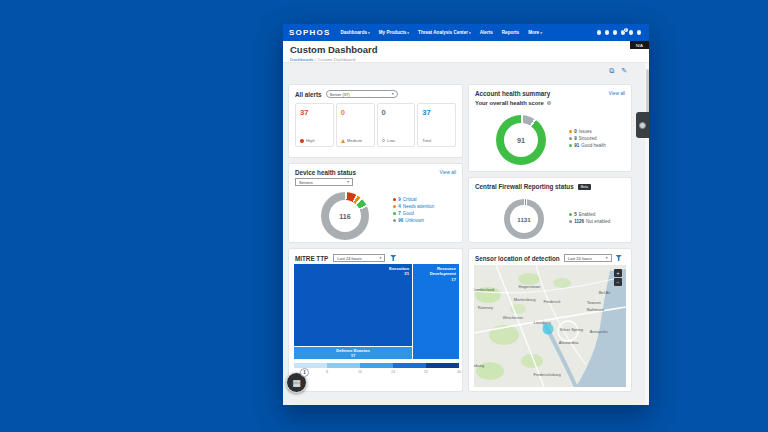 This screenshot has height=432, width=768. I want to click on device-view-all-link: View all, so click(448, 172).